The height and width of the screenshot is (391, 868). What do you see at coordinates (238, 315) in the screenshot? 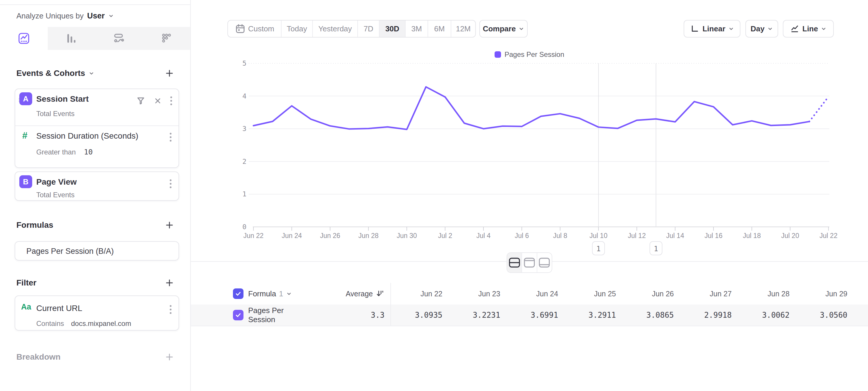
I see `row-checkbox` at bounding box center [238, 315].